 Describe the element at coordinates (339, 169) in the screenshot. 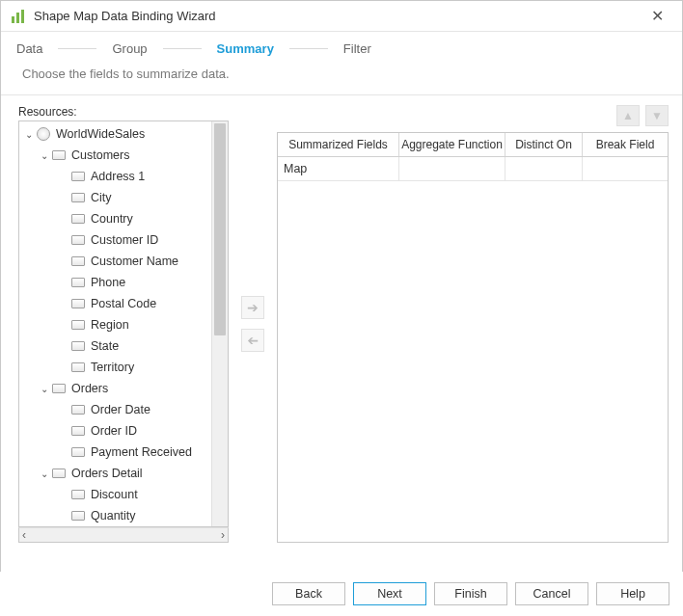

I see `cell-summarized: Map` at that location.